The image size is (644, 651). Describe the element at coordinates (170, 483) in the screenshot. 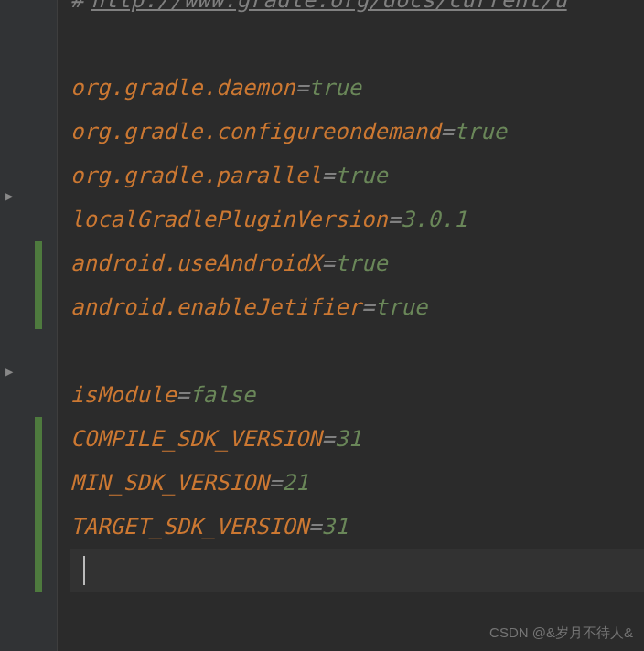

I see `property-key: MIN_SDK_VERSION` at that location.